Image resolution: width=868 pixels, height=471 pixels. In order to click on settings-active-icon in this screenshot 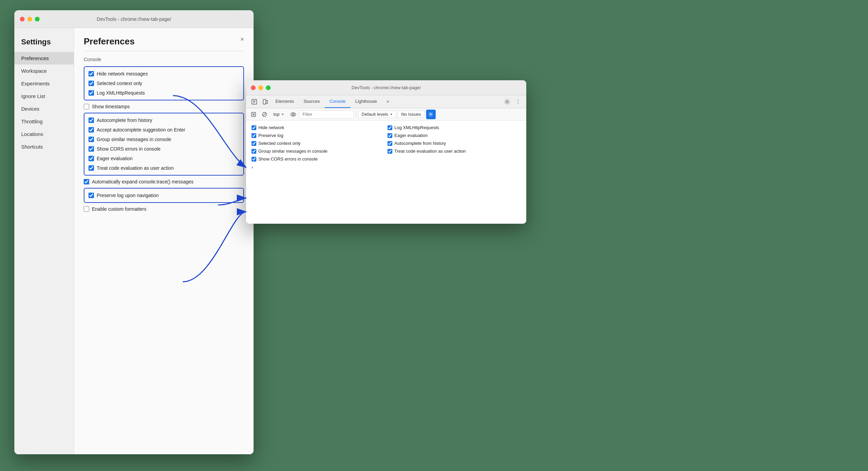, I will do `click(431, 114)`.